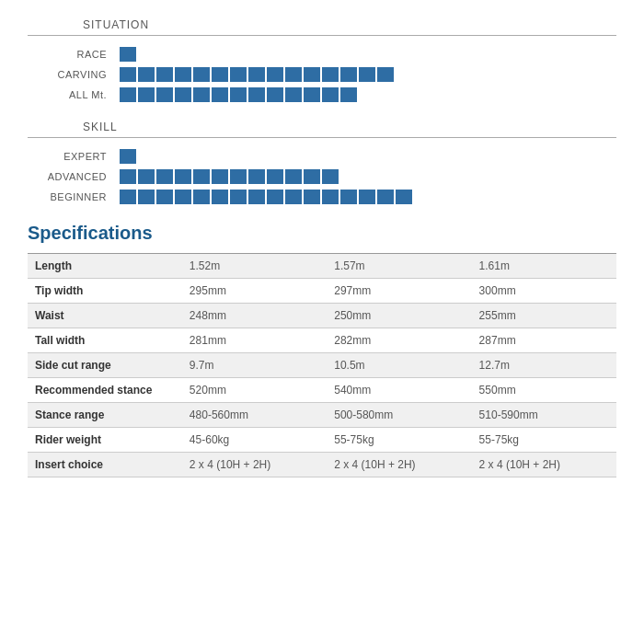 The width and height of the screenshot is (644, 644). Describe the element at coordinates (322, 75) in the screenshot. I see `chart-row: CARVING` at that location.